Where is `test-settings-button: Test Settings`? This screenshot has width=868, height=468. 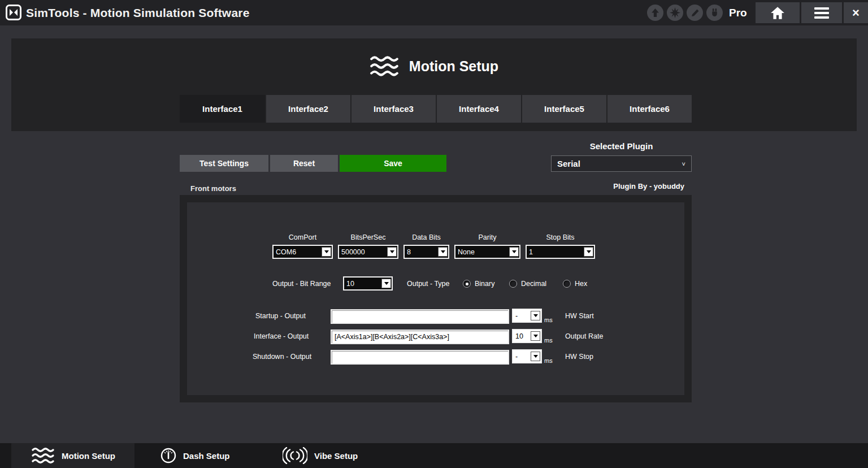 test-settings-button: Test Settings is located at coordinates (224, 163).